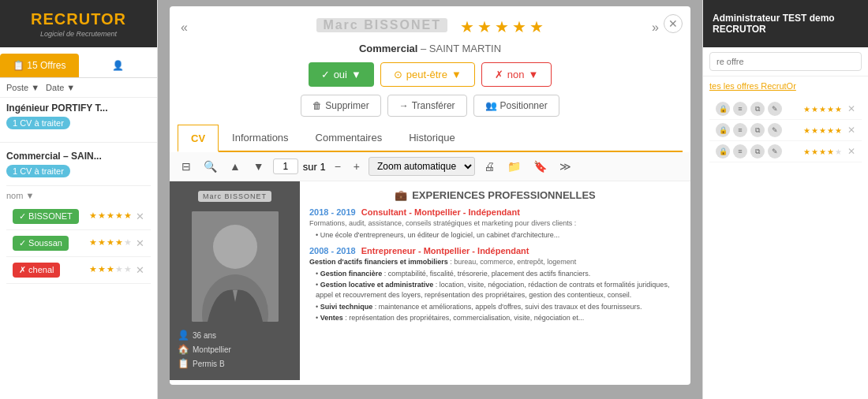 The width and height of the screenshot is (868, 399). Describe the element at coordinates (79, 19) in the screenshot. I see `logo-text: RECRUTOR` at that location.